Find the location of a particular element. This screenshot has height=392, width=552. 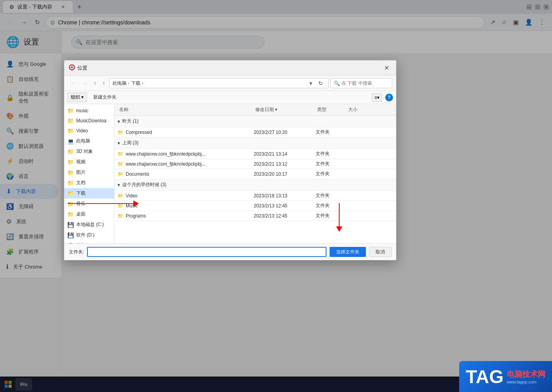

file-row: 📁Video 2023/2/18 13:13 文件夹 is located at coordinates (255, 196).